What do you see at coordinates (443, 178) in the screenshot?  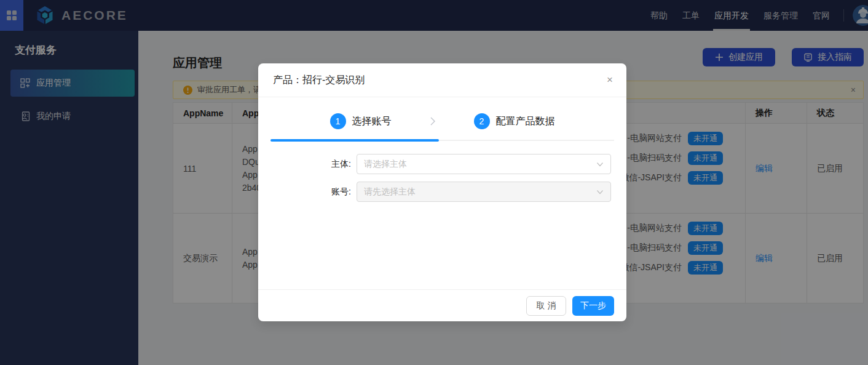 I see `account-form: 主体: 请选择主体 账号: 请先选择主体` at bounding box center [443, 178].